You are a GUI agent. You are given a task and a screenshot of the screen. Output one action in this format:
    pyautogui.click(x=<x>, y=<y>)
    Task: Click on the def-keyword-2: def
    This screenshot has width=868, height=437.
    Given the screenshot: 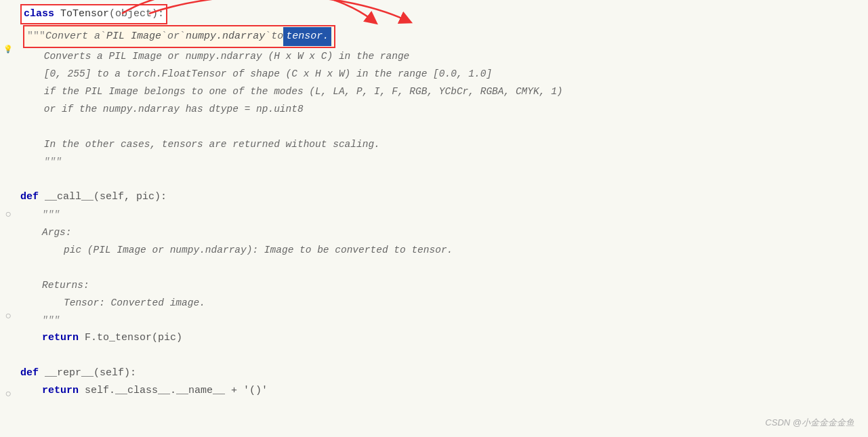 What is the action you would take?
    pyautogui.click(x=30, y=373)
    